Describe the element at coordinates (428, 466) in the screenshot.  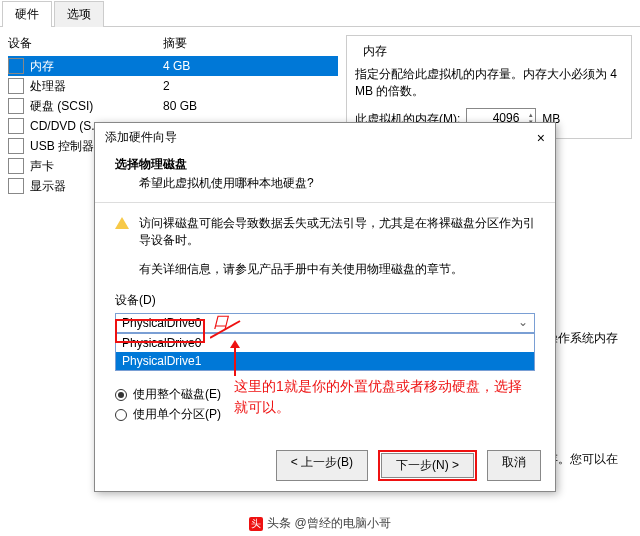
I see `next-button: 下一步(N) >` at that location.